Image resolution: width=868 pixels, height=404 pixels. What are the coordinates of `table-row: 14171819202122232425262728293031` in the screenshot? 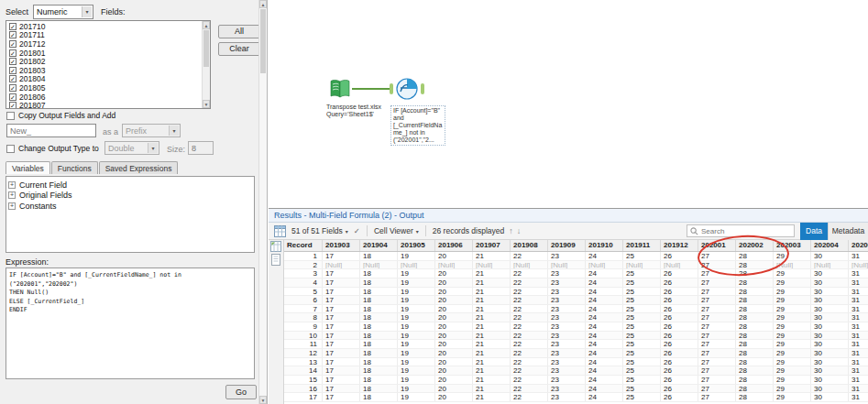 It's located at (576, 371).